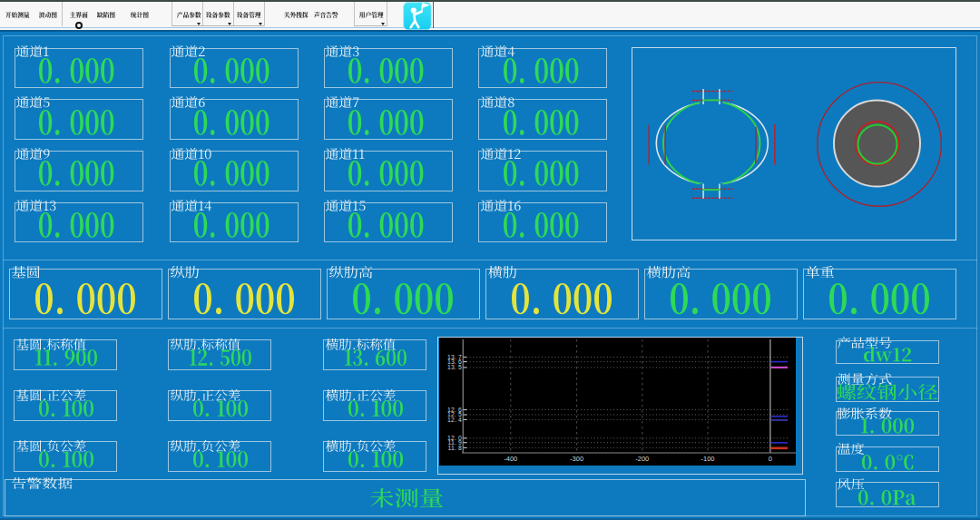 This screenshot has width=980, height=520. I want to click on svg-text: 13. 5, so click(455, 367).